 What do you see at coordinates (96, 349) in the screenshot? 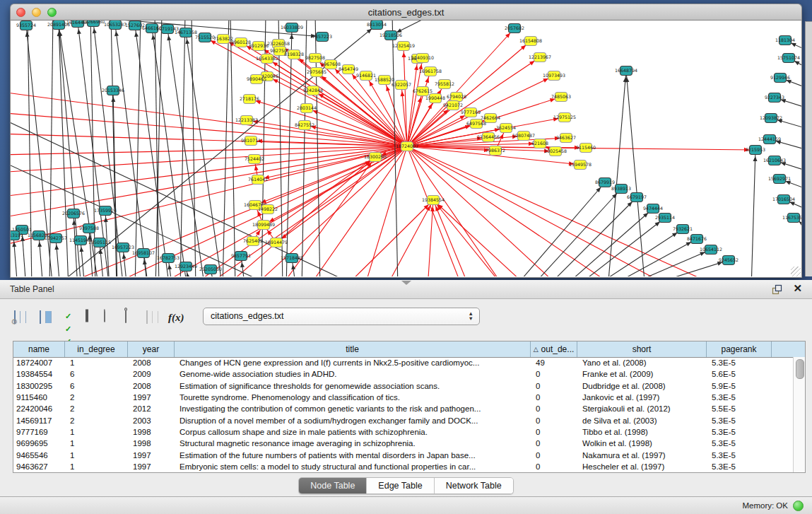
I see `column-header-in_degree: in_degree` at bounding box center [96, 349].